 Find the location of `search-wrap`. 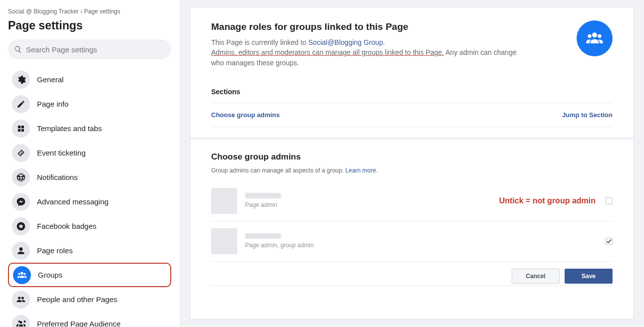

search-wrap is located at coordinates (90, 49).